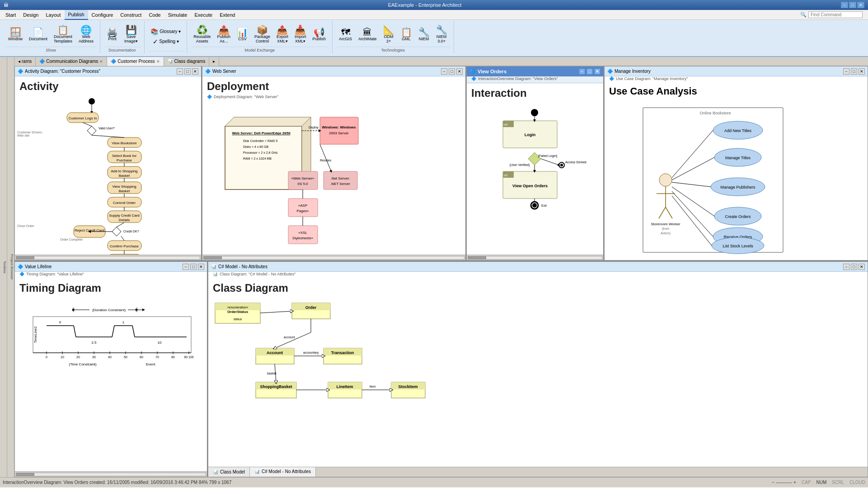 The image size is (868, 488). I want to click on niem3-button: 🔧 NIEM3.0+, so click(442, 34).